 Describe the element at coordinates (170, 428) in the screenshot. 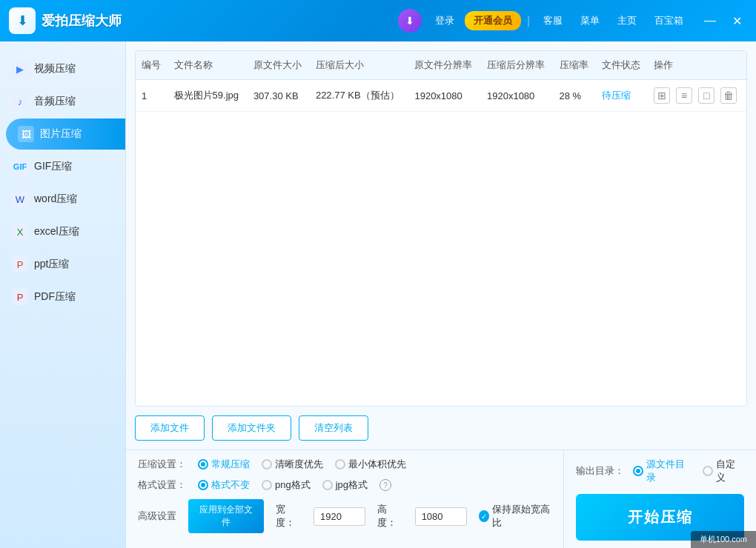

I see `add-file-button: 添加文件` at that location.